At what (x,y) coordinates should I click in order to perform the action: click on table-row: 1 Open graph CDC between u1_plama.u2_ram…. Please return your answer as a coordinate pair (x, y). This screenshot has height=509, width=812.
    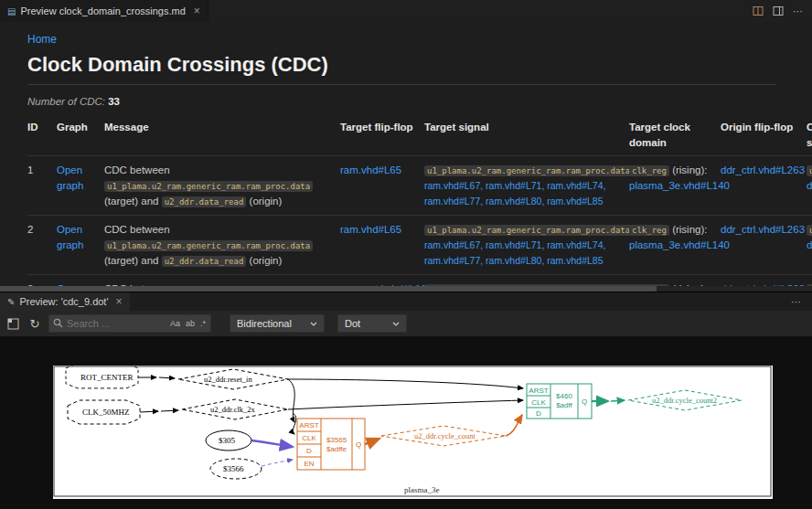
    Looking at the image, I should click on (420, 185).